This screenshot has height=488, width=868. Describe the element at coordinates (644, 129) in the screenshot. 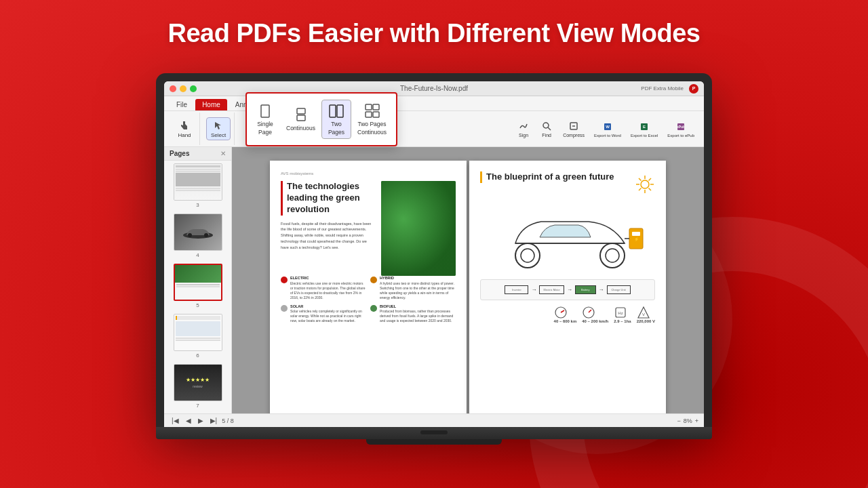

I see `export-excel-tool: E Export to Excel` at that location.